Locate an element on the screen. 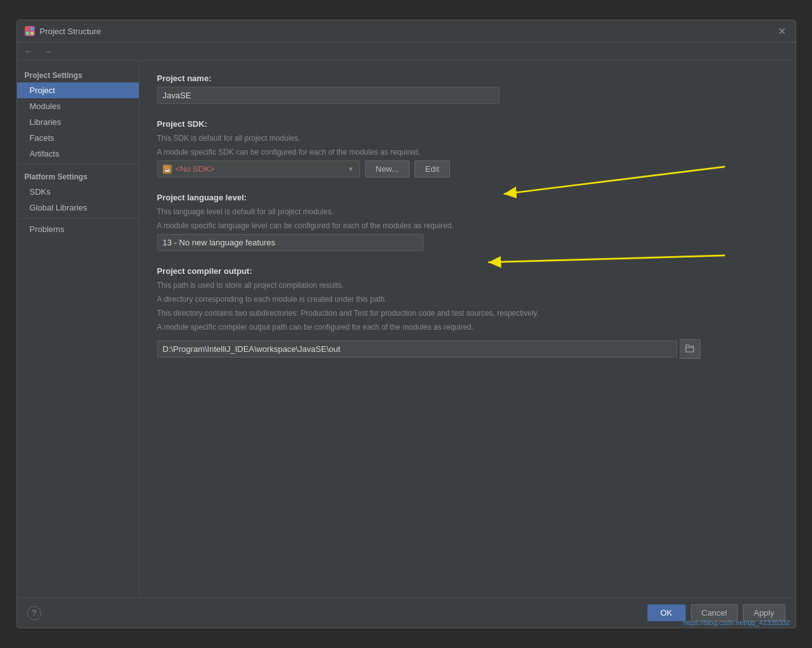 This screenshot has width=812, height=648. sidebar-divider is located at coordinates (78, 165).